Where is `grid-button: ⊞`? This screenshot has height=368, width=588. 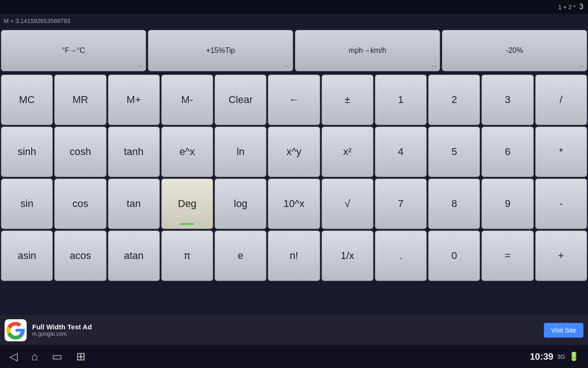
grid-button: ⊞ is located at coordinates (81, 356).